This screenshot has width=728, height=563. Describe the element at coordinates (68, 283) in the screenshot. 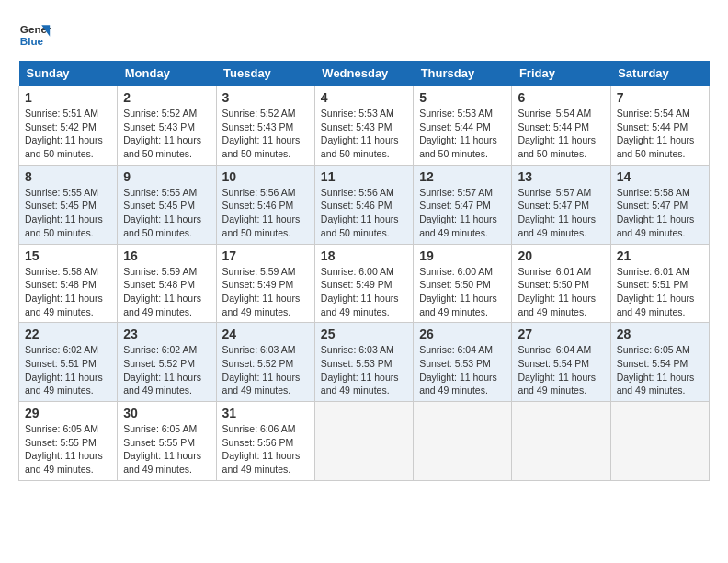

I see `calendar-cell: 15Sunrise: 5:58 AMSunset: 5:48 PMDayligh…` at that location.